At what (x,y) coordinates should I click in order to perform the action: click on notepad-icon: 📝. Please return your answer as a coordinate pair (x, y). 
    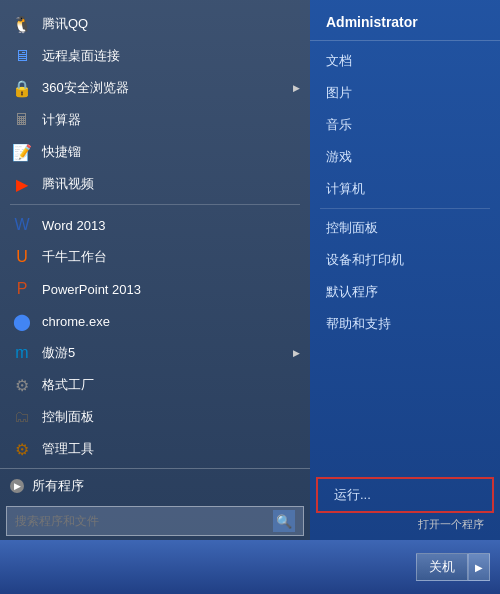
    Looking at the image, I should click on (22, 152).